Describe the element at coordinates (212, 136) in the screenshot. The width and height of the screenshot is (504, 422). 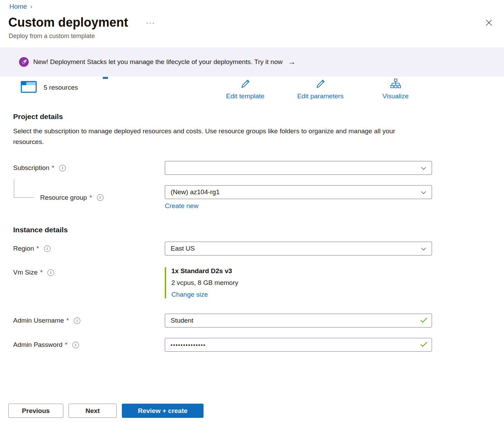
I see `project-details-description: Select the subscription to manage deploy…` at that location.